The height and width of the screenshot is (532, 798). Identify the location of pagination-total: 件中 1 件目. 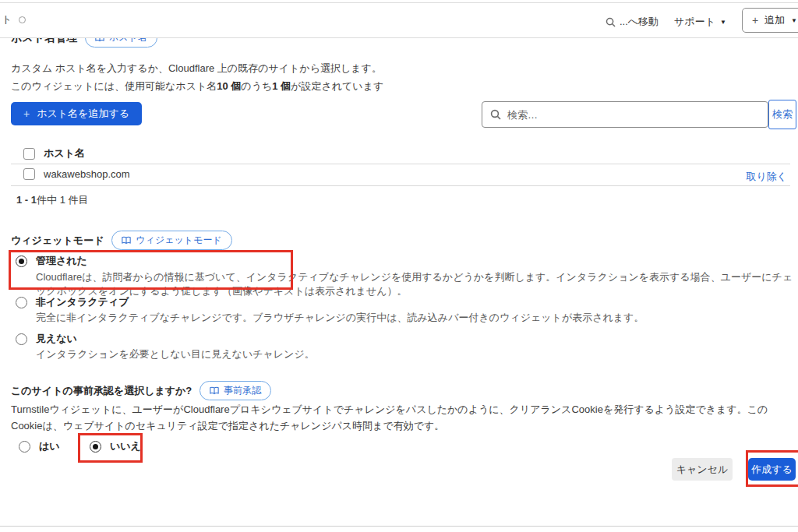
(62, 199).